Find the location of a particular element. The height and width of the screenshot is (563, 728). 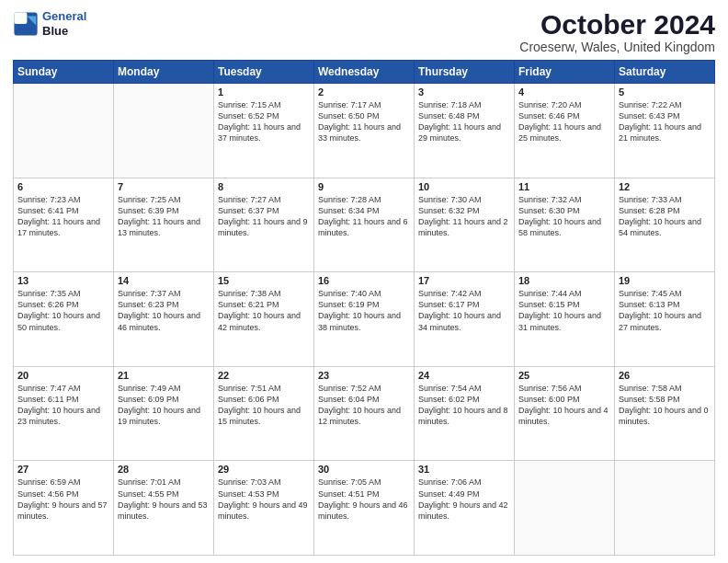

day-number: 22 is located at coordinates (264, 375).